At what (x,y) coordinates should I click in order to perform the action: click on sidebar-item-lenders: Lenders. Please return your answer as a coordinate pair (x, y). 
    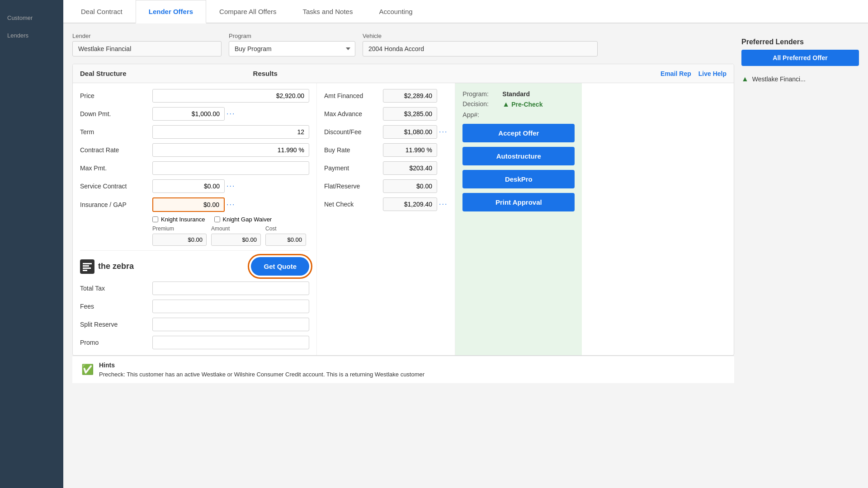
    Looking at the image, I should click on (32, 35).